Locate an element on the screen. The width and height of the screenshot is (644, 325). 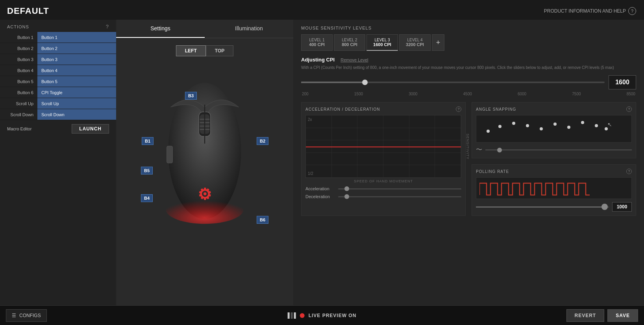
list-item: Scroll Up Scroll Up is located at coordinates (58, 104).